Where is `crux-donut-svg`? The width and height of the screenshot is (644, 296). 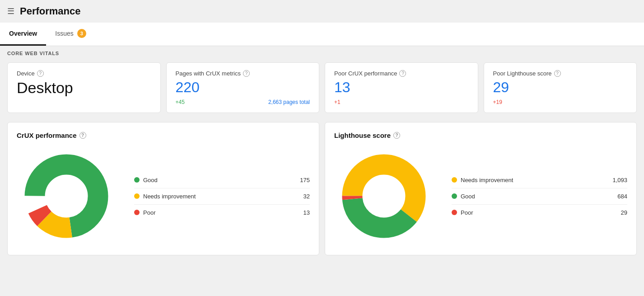
crux-donut-svg is located at coordinates (66, 196).